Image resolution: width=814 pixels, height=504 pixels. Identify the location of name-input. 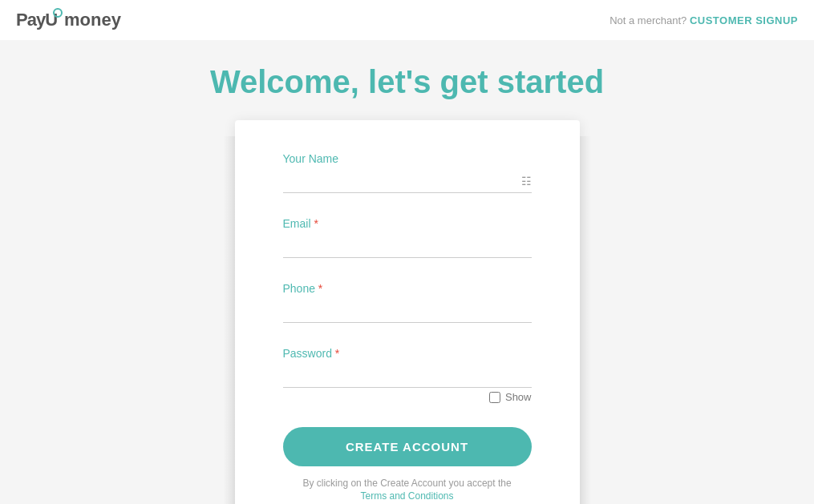
(407, 181).